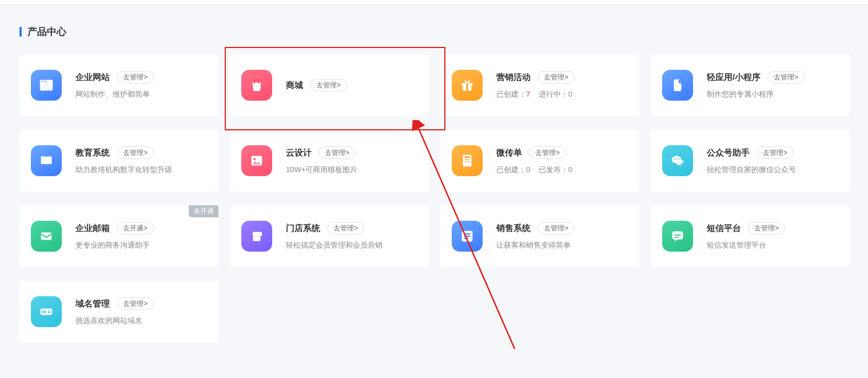 This screenshot has height=378, width=868. I want to click on card-title: 企业邮箱, so click(93, 229).